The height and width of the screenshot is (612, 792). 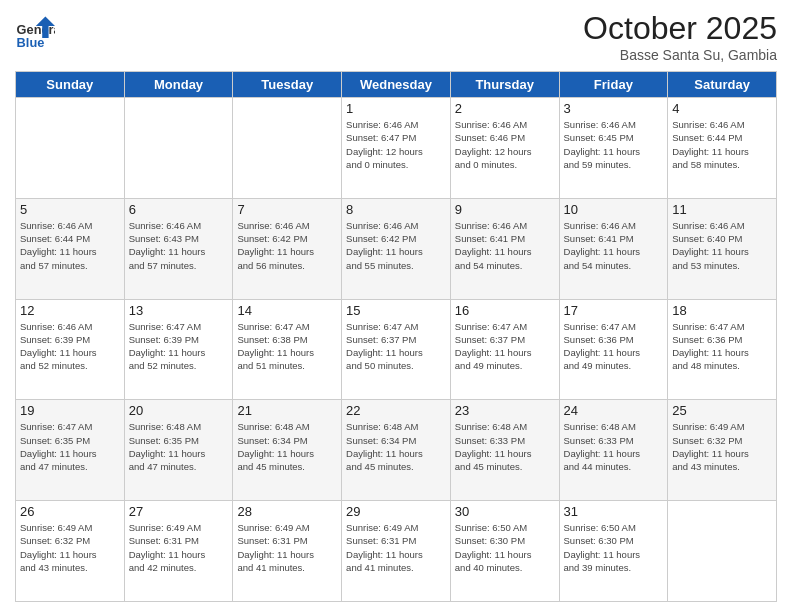 What do you see at coordinates (178, 450) in the screenshot?
I see `day-cell: 20Sunrise: 6:48 AM Sunset: 6:35 PM Dayli…` at bounding box center [178, 450].